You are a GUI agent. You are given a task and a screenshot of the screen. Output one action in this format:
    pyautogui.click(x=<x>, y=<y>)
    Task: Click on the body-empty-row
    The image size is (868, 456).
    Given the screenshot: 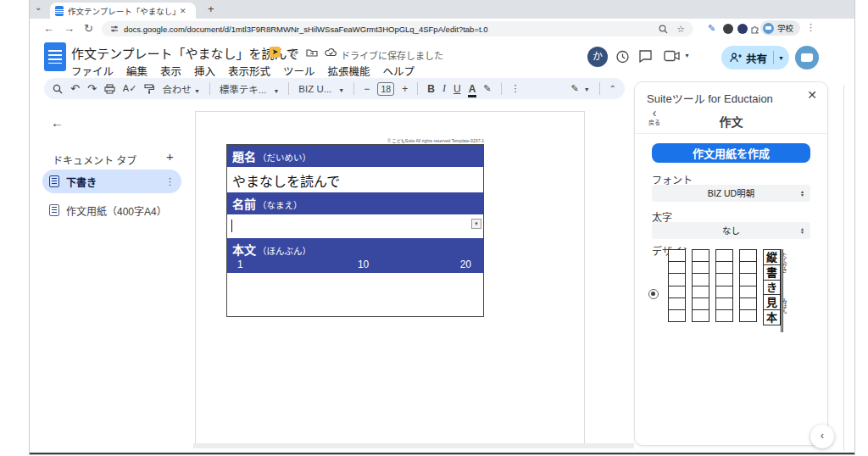 What is the action you would take?
    pyautogui.click(x=355, y=295)
    